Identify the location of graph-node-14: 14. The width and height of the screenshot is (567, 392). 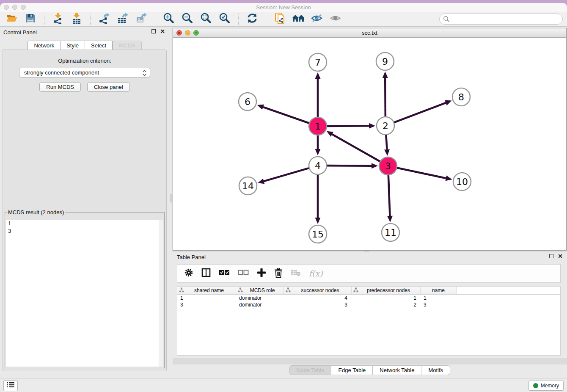
(248, 186).